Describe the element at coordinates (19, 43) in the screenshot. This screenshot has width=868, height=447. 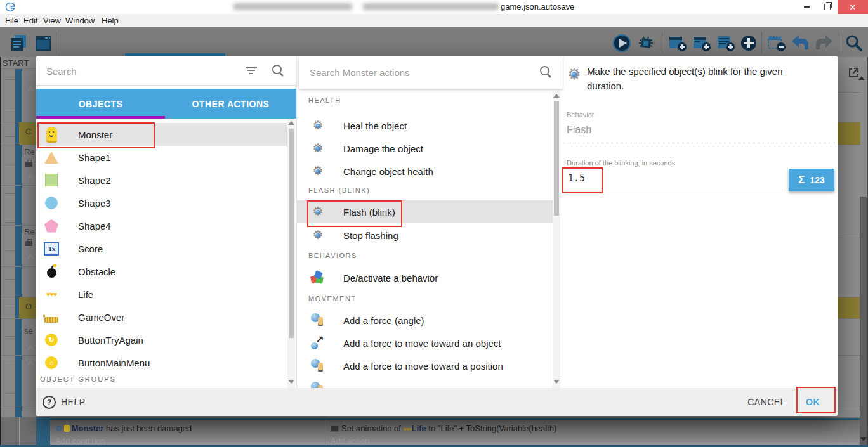
I see `events-sheet-icon` at that location.